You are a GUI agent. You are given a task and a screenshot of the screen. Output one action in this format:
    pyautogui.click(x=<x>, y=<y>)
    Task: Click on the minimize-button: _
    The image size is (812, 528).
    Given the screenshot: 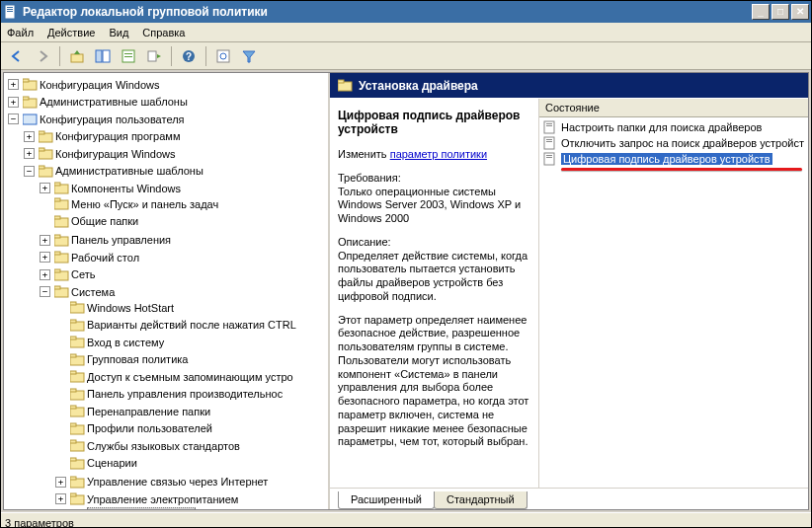 What is the action you would take?
    pyautogui.click(x=761, y=12)
    